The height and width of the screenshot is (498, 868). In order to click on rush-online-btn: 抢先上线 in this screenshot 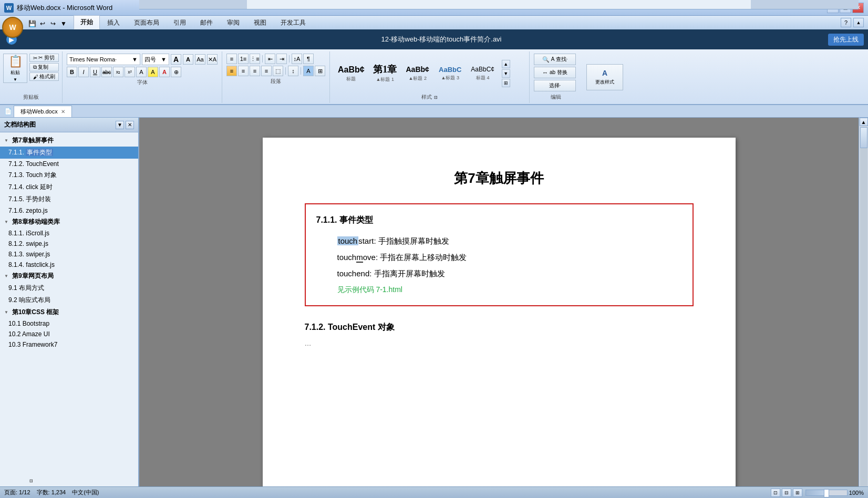, I will do `click(846, 40)`.